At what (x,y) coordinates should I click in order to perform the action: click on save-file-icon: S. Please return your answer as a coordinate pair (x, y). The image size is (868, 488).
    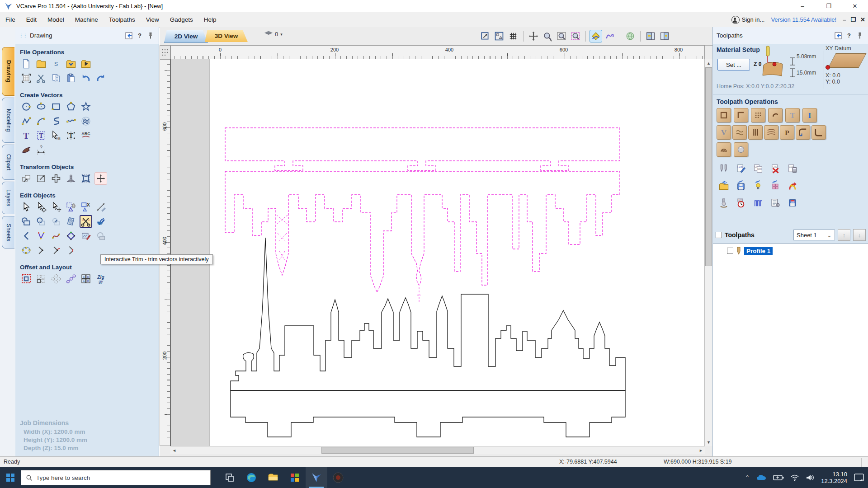
    Looking at the image, I should click on (56, 64).